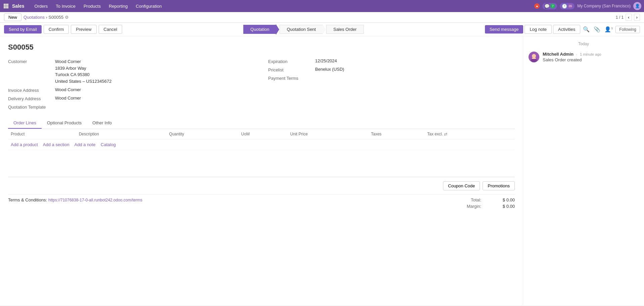 The width and height of the screenshot is (644, 306). I want to click on col-product: Product, so click(42, 134).